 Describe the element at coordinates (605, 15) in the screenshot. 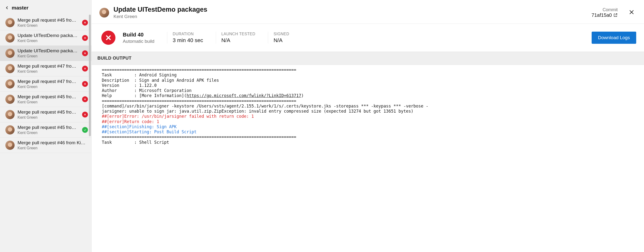

I see `commit-hash-link: 71af15a0` at that location.